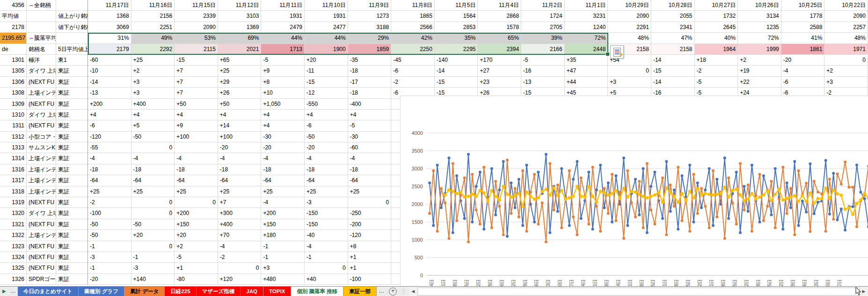 This screenshot has width=868, height=296. I want to click on stock-change-value: -80, so click(197, 279).